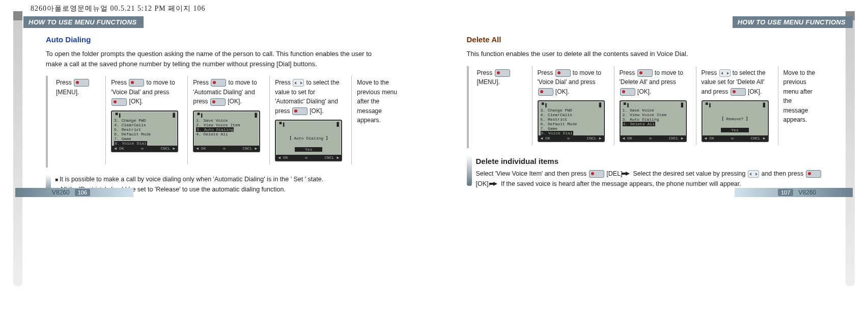 This screenshot has width=868, height=333. I want to click on page-number: 107, so click(786, 192).